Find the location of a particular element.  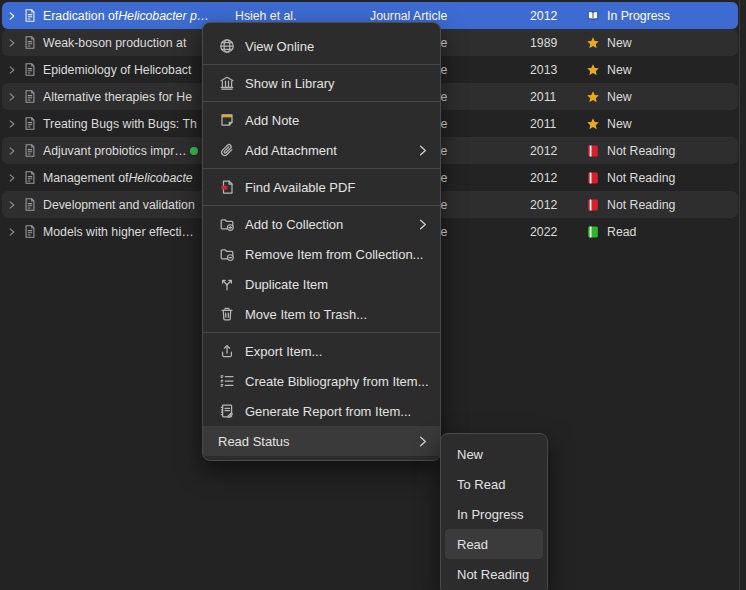

folder-minus-icon is located at coordinates (226, 254).